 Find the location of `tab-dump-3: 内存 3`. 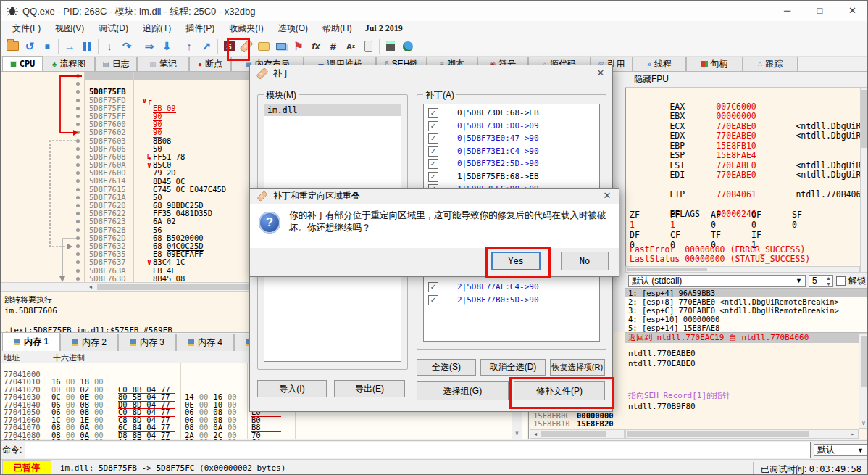

tab-dump-3: 内存 3 is located at coordinates (147, 342).